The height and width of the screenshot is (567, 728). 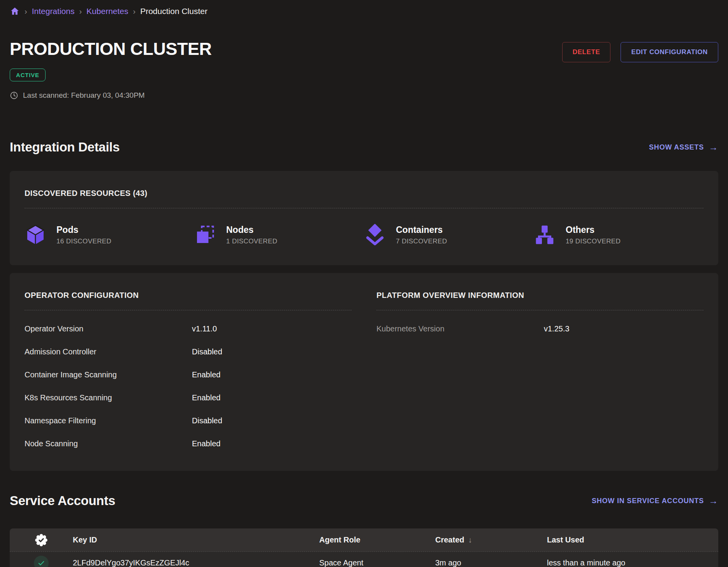 What do you see at coordinates (545, 235) in the screenshot?
I see `others-hierarchy-icon` at bounding box center [545, 235].